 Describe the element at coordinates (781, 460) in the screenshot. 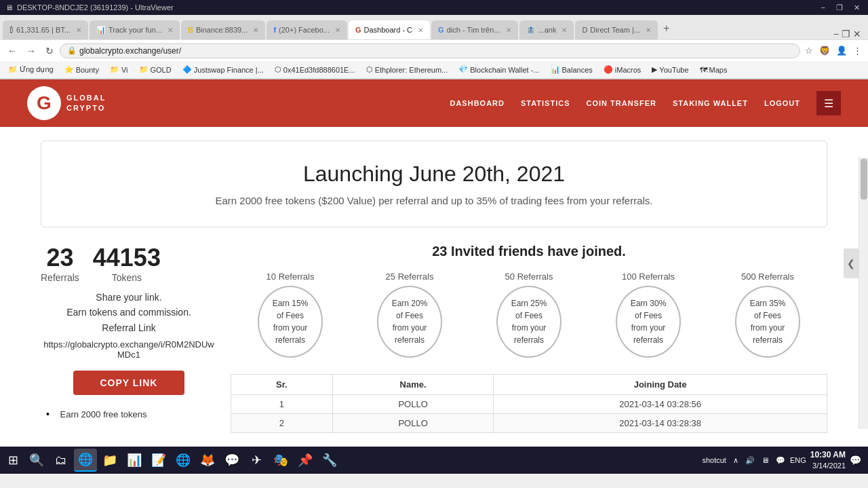

I see `tray-notification: 💬` at that location.